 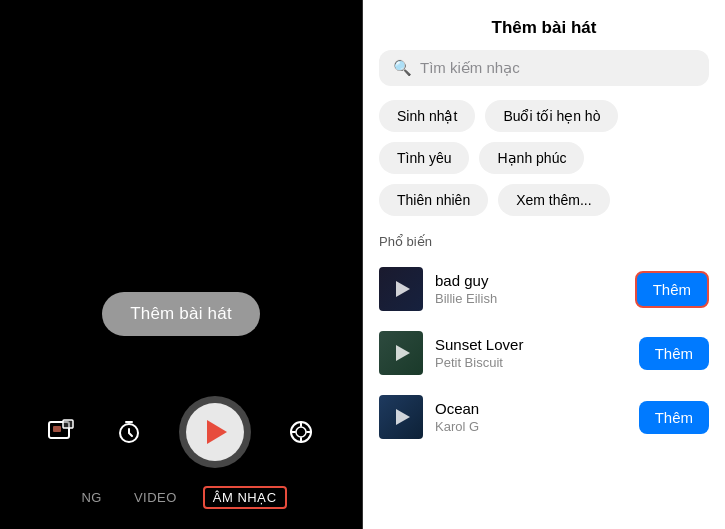 I want to click on panel-title: Thêm bài hát, so click(x=544, y=25).